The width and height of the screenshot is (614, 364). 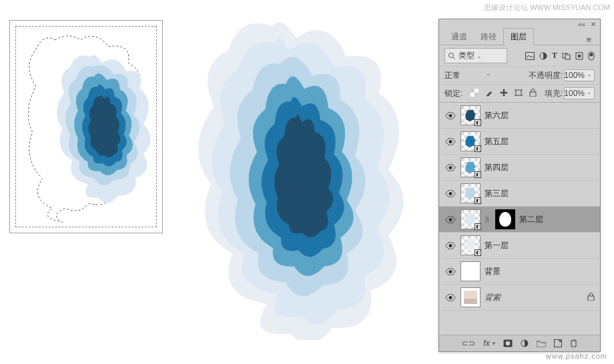 I want to click on link-icon: ⊂⊃, so click(x=469, y=343).